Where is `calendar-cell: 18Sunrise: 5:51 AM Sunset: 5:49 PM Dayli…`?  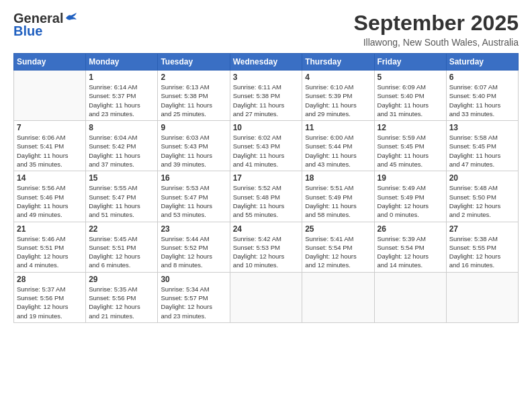
calendar-cell: 18Sunrise: 5:51 AM Sunset: 5:49 PM Dayli… is located at coordinates (339, 196).